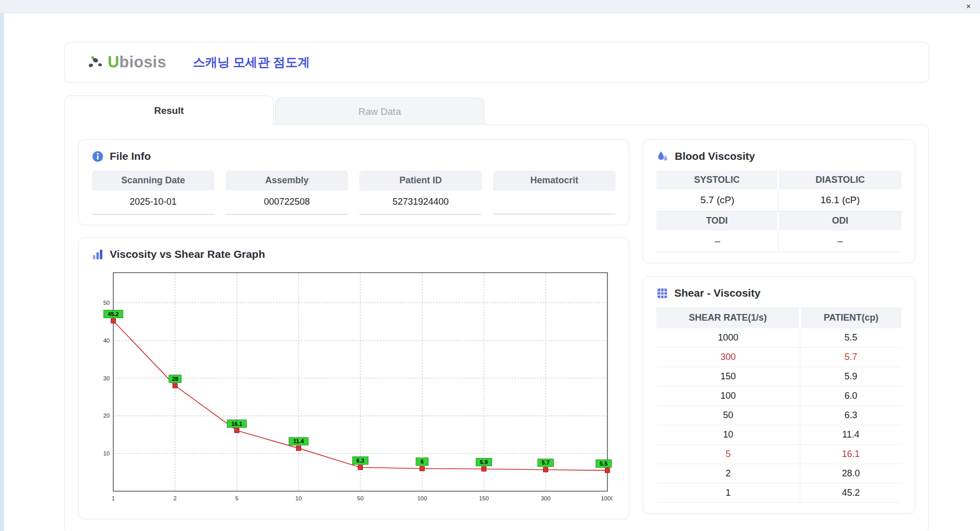 The width and height of the screenshot is (980, 531). I want to click on svg-text: 6, so click(422, 462).